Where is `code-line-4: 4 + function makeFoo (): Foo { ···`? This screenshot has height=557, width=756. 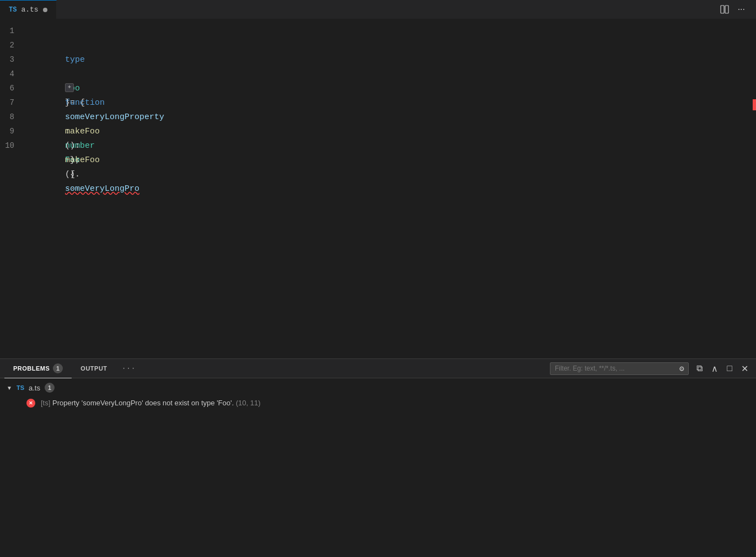
code-line-4: 4 + function makeFoo (): Foo { ··· is located at coordinates (374, 74).